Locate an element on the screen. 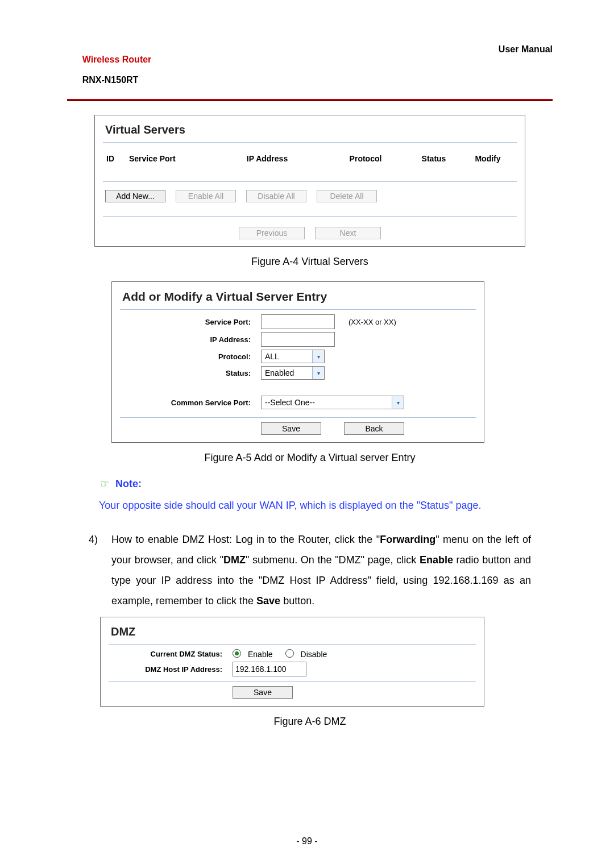  disable-all-button: Disable All is located at coordinates (276, 196).